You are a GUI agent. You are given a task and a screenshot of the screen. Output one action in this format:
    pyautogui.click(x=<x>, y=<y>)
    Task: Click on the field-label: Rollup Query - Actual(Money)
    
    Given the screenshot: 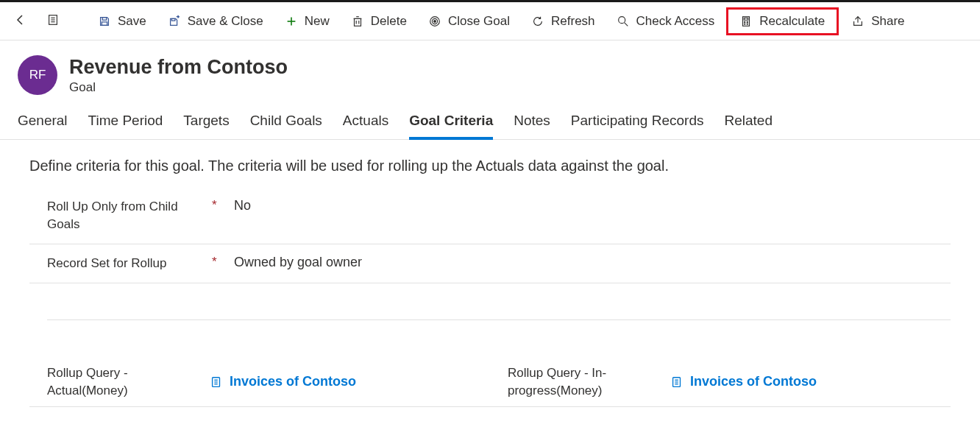 What is the action you would take?
    pyautogui.click(x=121, y=382)
    